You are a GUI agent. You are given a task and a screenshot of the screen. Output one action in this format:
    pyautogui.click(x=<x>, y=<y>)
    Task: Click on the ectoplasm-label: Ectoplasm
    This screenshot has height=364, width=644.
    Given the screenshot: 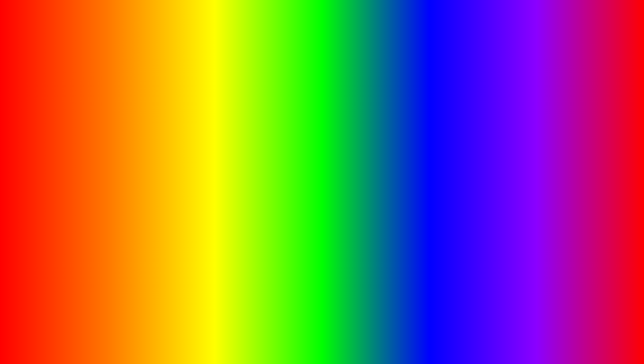 What is the action you would take?
    pyautogui.click(x=98, y=216)
    